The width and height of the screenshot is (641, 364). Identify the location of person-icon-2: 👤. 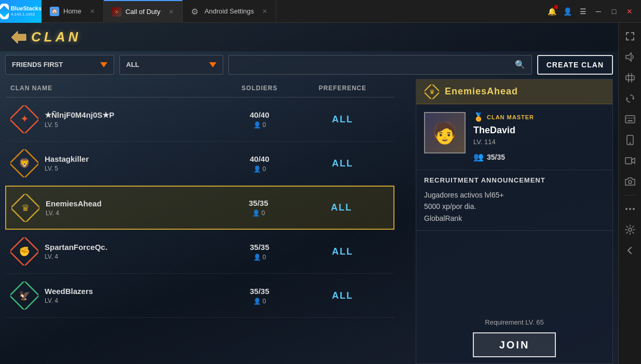
(257, 169).